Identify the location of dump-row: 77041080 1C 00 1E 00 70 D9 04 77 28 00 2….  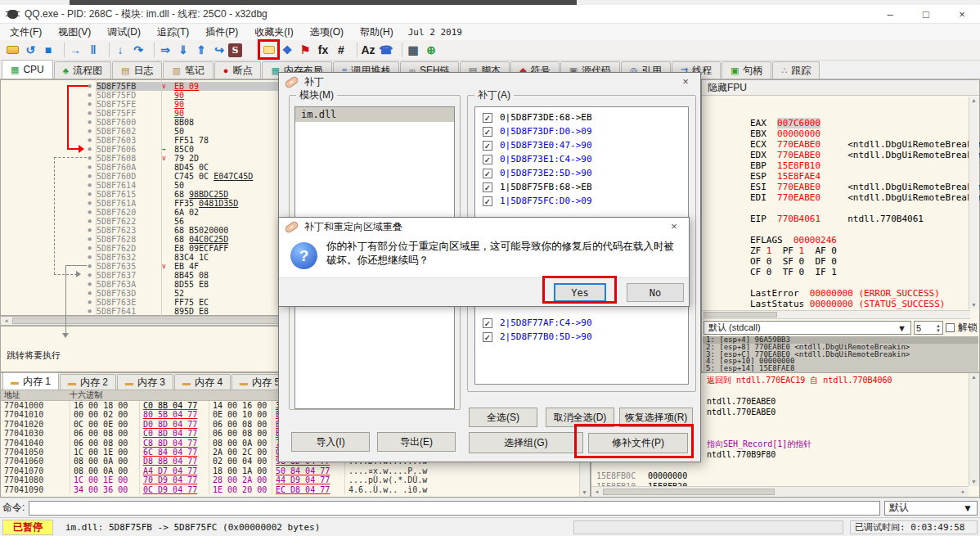
(295, 480).